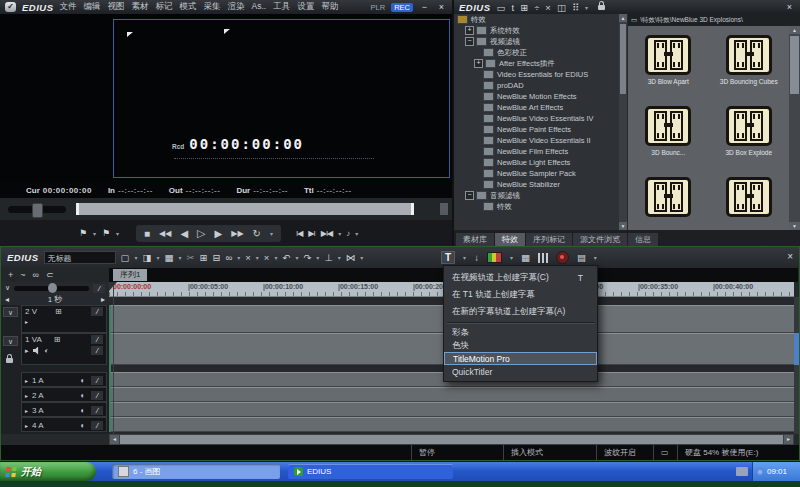 The width and height of the screenshot is (800, 487). Describe the element at coordinates (540, 30) in the screenshot. I see `tree-item-system-effects: +系统特效` at that location.